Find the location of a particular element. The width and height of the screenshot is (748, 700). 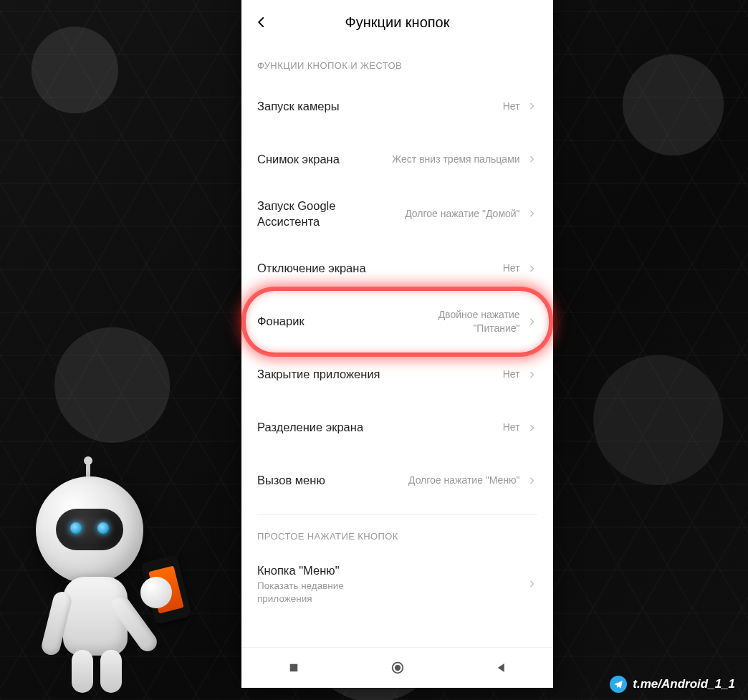

row-label: Разделение экрана is located at coordinates (325, 427).